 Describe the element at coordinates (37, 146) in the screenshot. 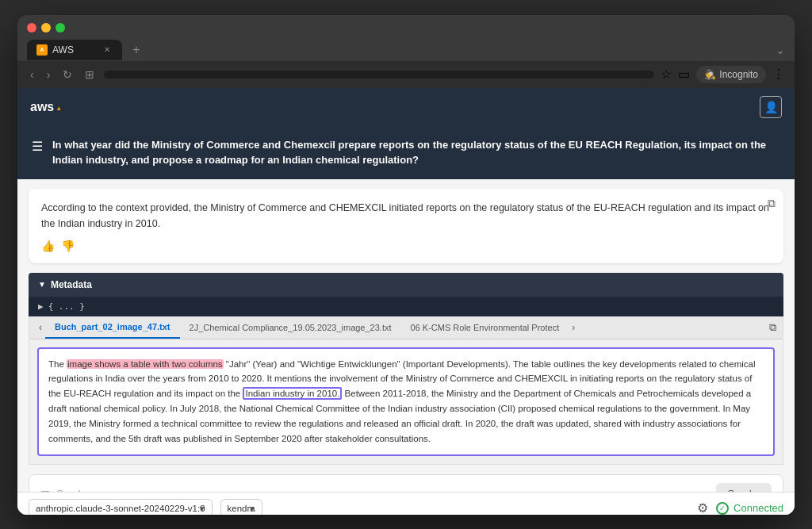

I see `hamburger-menu-icon: ☰` at that location.